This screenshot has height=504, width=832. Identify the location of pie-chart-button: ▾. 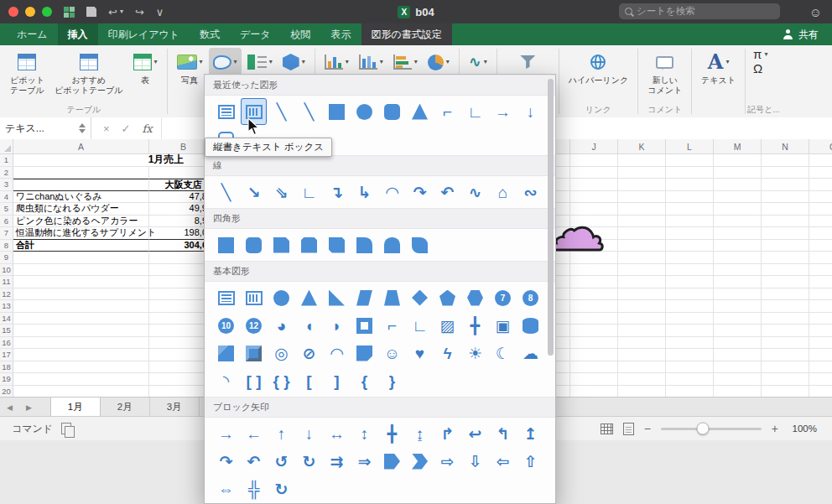
(439, 62).